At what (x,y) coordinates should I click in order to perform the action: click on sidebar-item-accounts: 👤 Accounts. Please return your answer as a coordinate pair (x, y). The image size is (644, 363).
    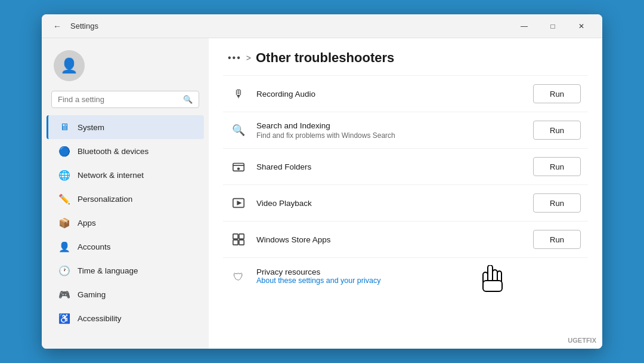
    Looking at the image, I should click on (125, 247).